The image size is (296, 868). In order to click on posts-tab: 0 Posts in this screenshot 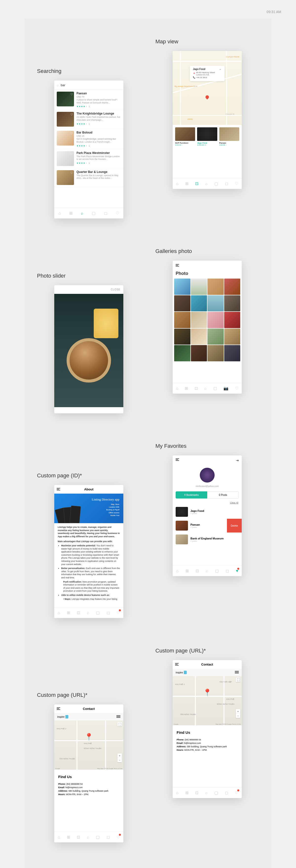, I will do `click(223, 495)`.